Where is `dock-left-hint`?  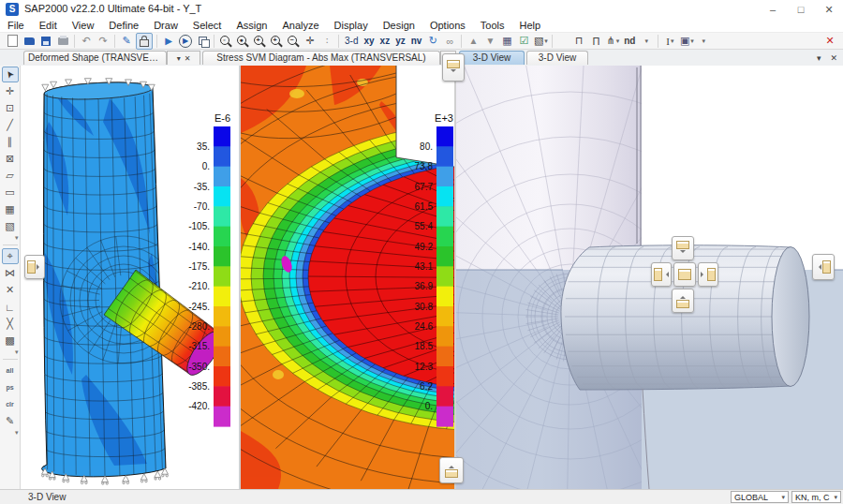
dock-left-hint is located at coordinates (35, 267).